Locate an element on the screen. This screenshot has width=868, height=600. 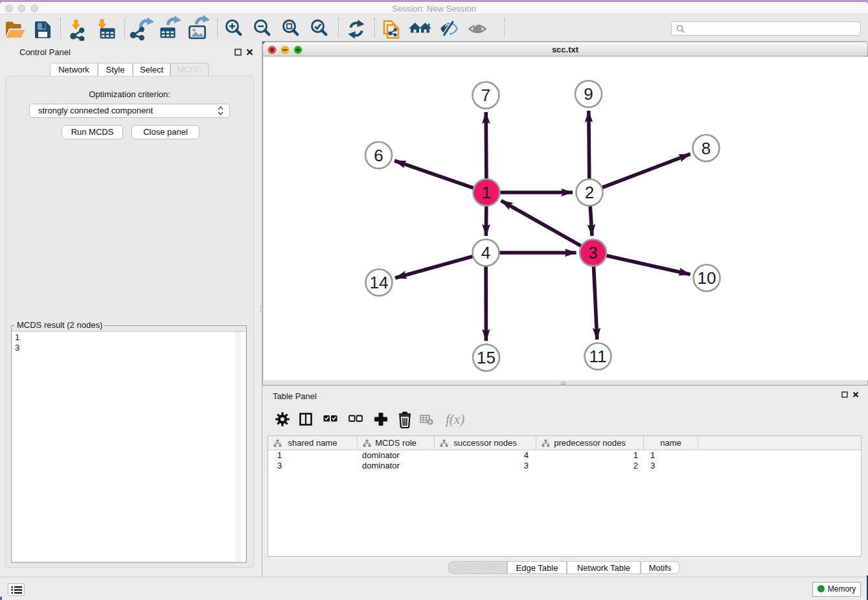
svg-text: 3 is located at coordinates (593, 253).